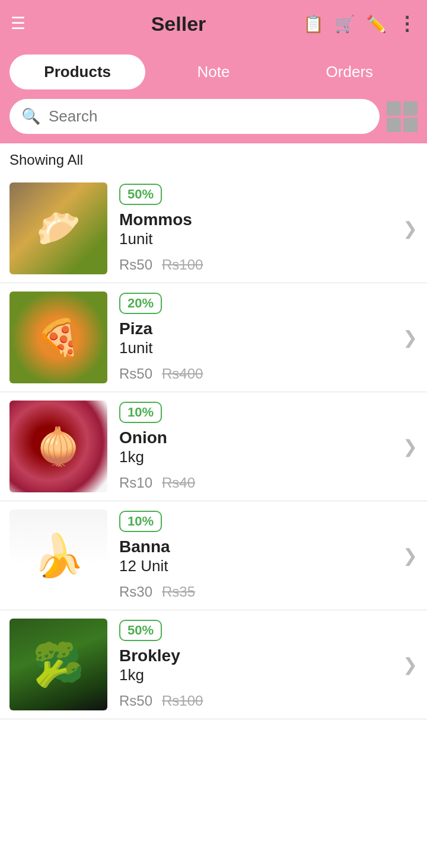 The width and height of the screenshot is (427, 868). What do you see at coordinates (376, 24) in the screenshot?
I see `edit-icon: ✏️` at bounding box center [376, 24].